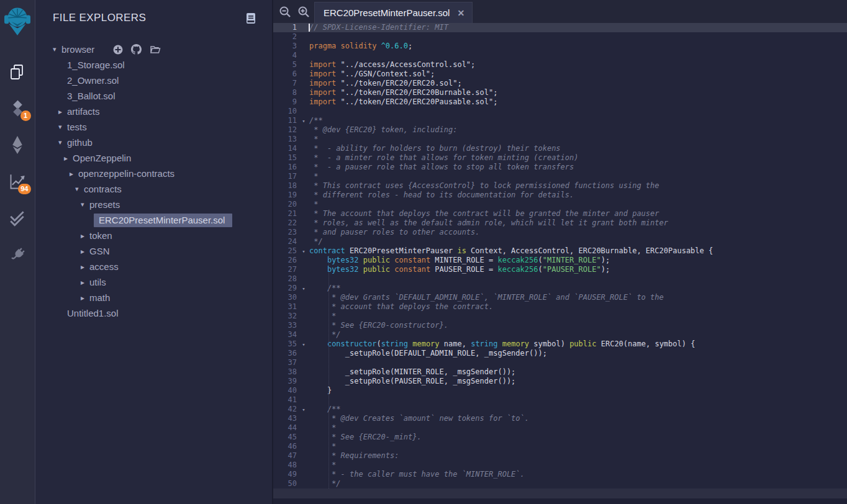  Describe the element at coordinates (154, 313) in the screenshot. I see `tree-item-untitled1-sol: Untitled1.sol` at that location.